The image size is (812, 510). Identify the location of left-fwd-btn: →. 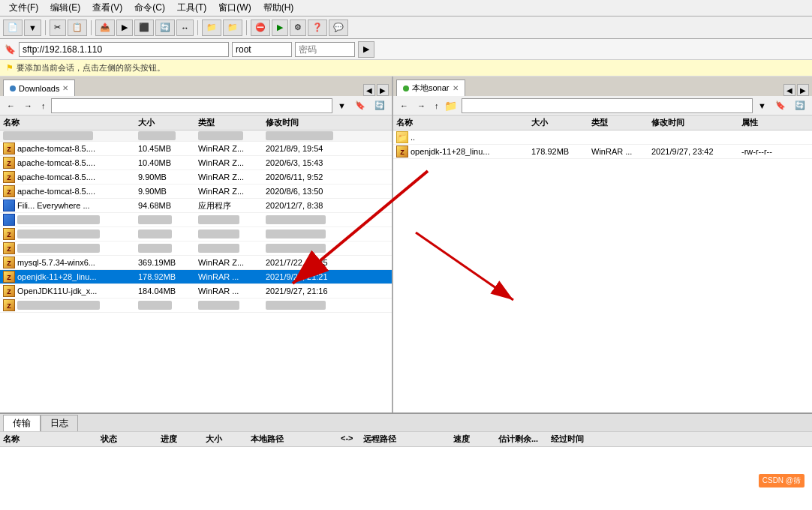
(29, 106).